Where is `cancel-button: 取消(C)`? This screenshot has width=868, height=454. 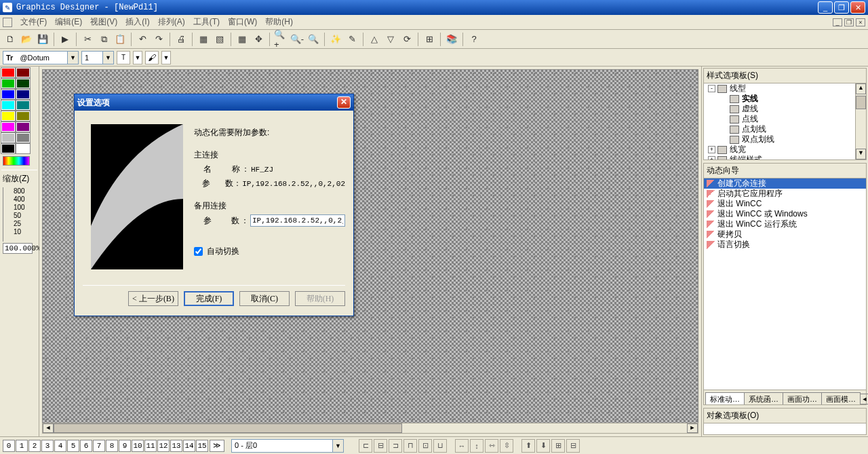
cancel-button: 取消(C) is located at coordinates (264, 299).